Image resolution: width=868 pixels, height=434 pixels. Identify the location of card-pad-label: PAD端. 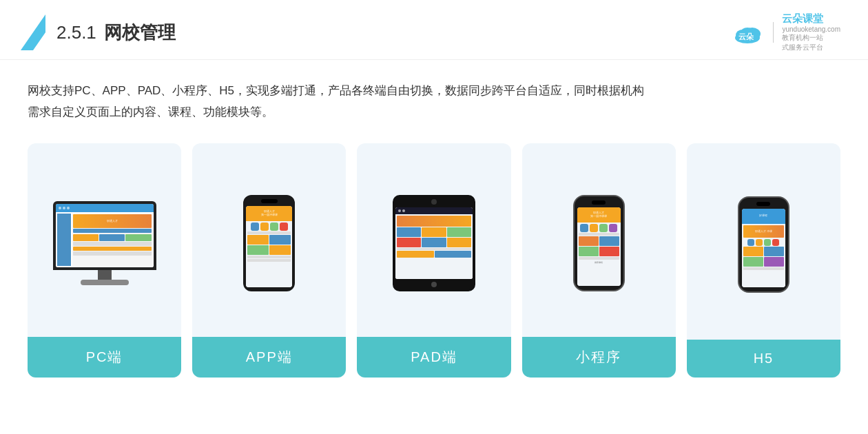
(434, 357).